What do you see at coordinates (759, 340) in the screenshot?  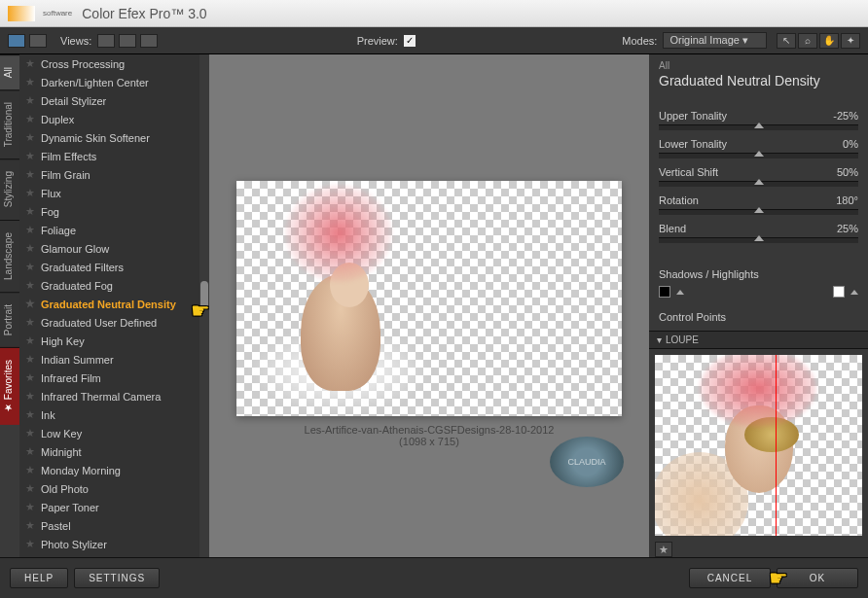 I see `loupe-header: ▾ LOUPE` at bounding box center [759, 340].